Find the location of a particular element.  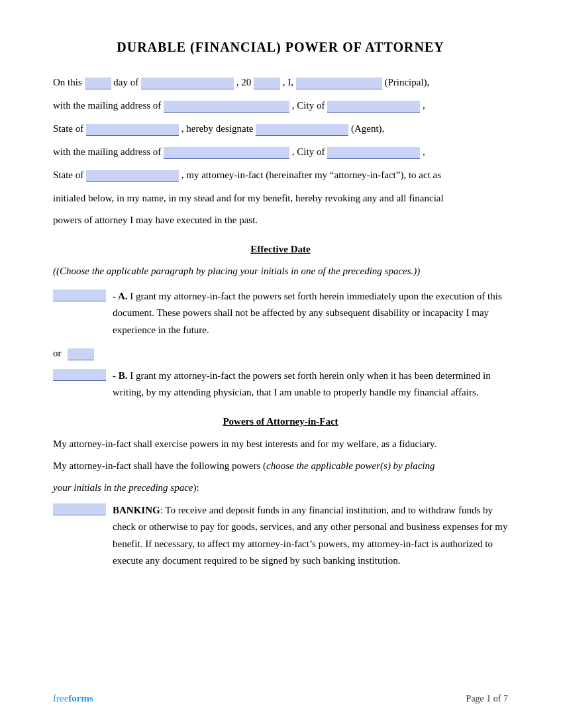

intro-text-13: , City of is located at coordinates (310, 152).